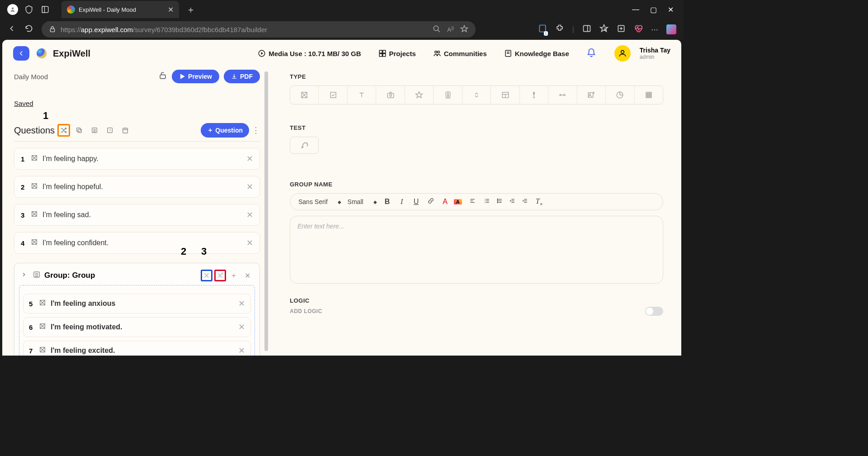 This screenshot has height=456, width=868. I want to click on group-name-input: Enter text here..., so click(476, 250).